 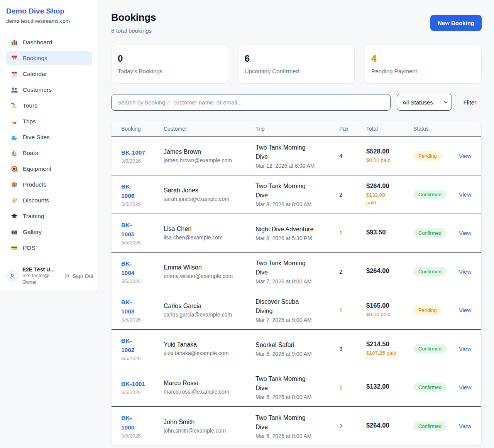 What do you see at coordinates (296, 195) in the screenshot?
I see `table-row: BK-1006 3/5/2026 Sarah Jones sarah.jones…` at bounding box center [296, 195].